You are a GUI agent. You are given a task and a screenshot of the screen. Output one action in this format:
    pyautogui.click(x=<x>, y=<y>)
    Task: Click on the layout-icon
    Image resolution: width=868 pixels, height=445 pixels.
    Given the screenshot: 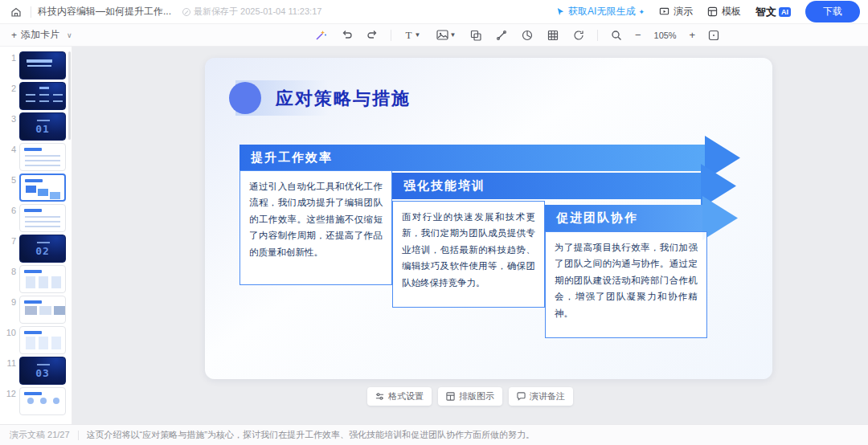 What is the action you would take?
    pyautogui.click(x=450, y=397)
    